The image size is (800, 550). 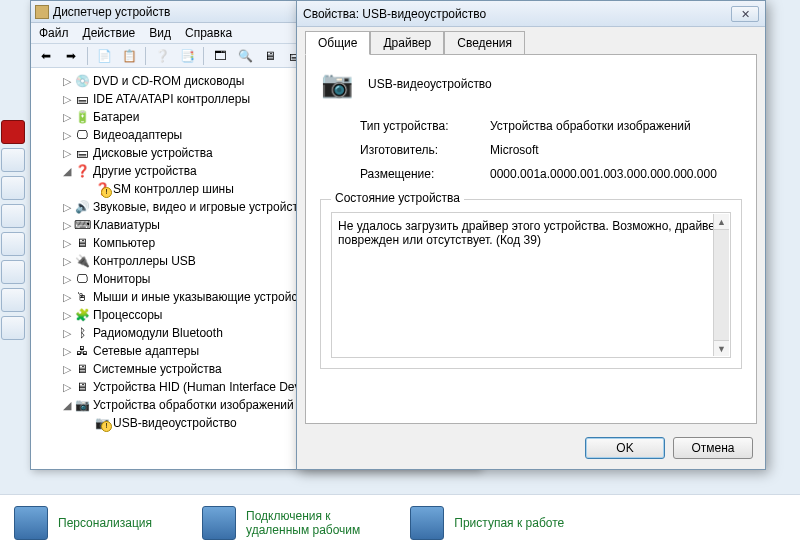 I want to click on help-button: ❔, so click(x=162, y=56).